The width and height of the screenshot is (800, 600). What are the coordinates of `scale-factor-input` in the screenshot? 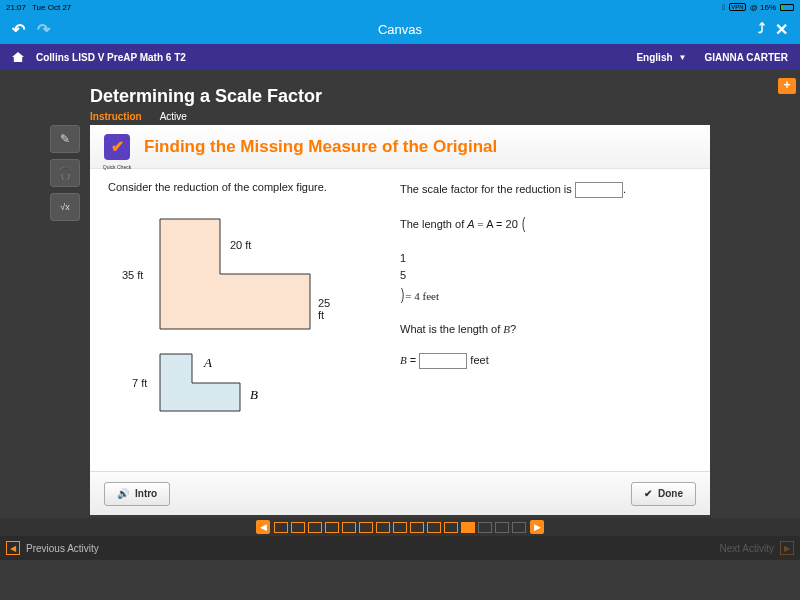 It's located at (599, 190).